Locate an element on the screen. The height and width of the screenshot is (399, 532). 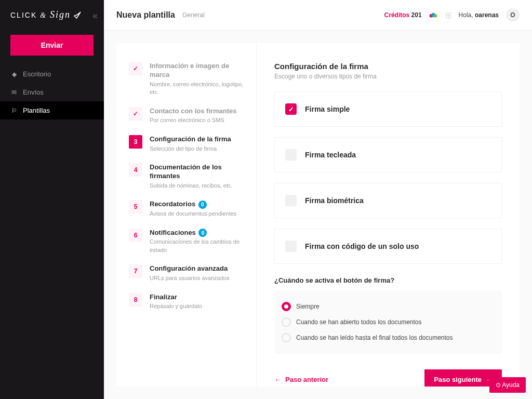
signature-option: Firma tecleada is located at coordinates (388, 155).